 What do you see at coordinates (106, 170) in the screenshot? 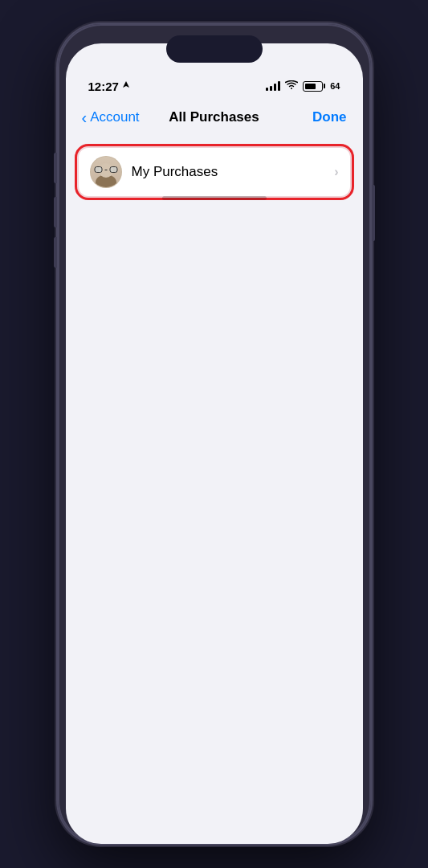
I see `glasses-icon` at bounding box center [106, 170].